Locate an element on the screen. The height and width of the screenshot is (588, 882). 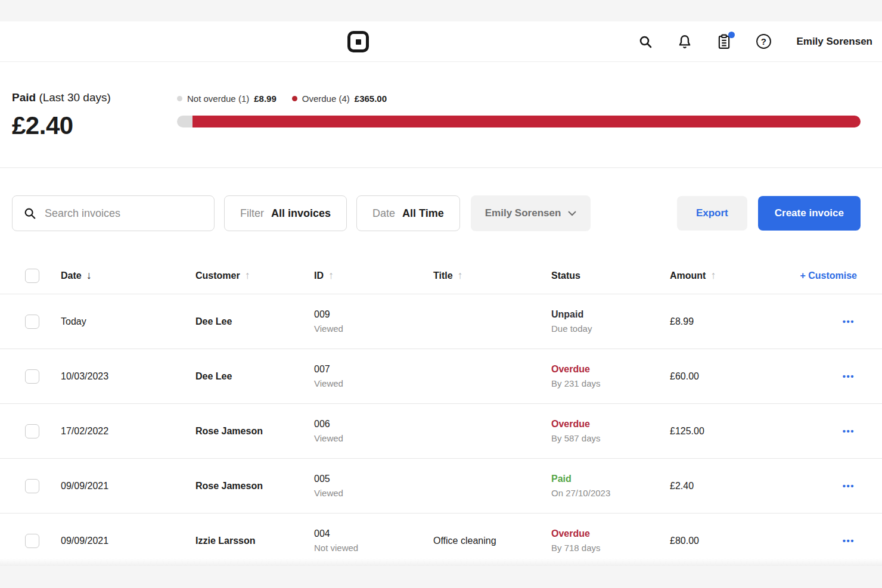
overdue-amount: £365.00 is located at coordinates (371, 99).